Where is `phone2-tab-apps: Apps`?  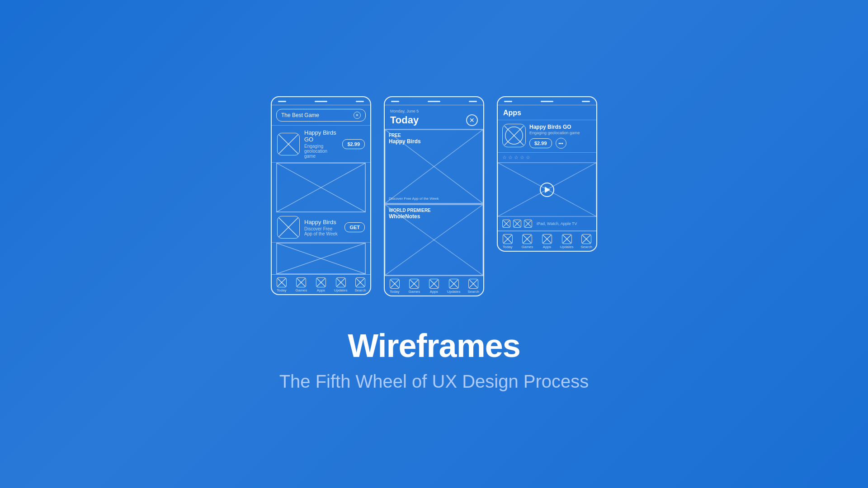 phone2-tab-apps: Apps is located at coordinates (434, 286).